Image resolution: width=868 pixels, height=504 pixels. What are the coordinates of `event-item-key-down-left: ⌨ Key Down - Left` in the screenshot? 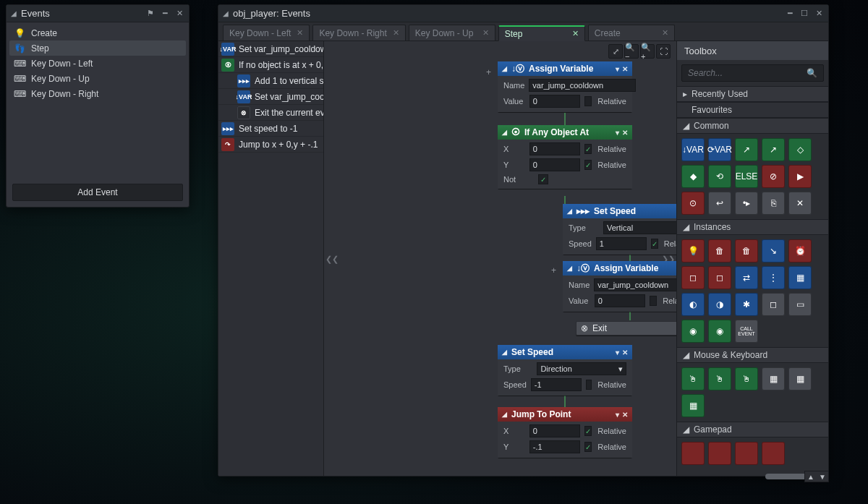 It's located at (98, 64).